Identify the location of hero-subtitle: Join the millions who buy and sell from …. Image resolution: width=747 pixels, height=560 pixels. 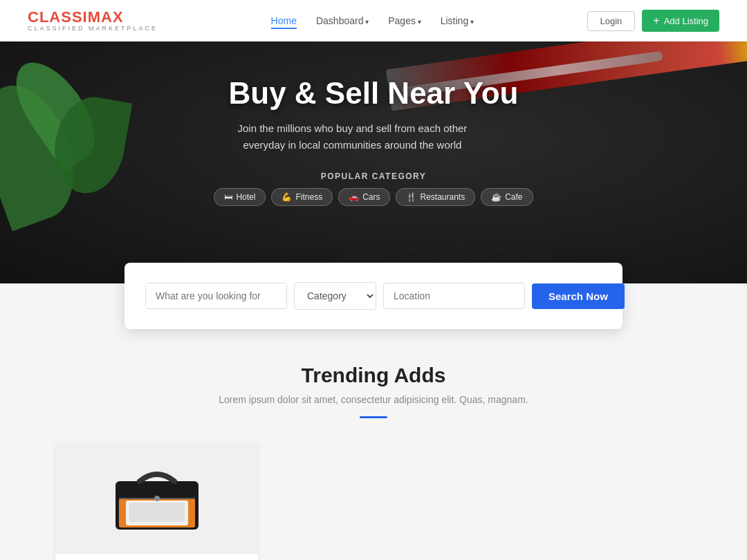
(352, 137).